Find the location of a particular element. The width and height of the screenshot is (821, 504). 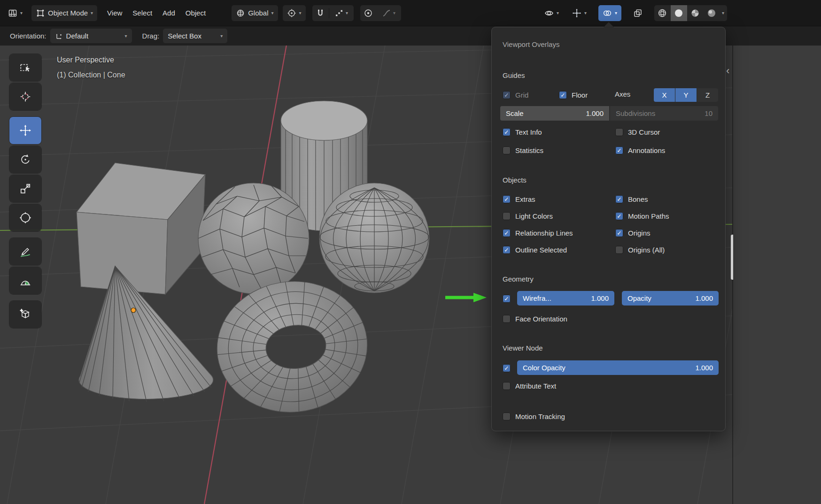

grid-scale-slider: Scale 1.000 is located at coordinates (555, 114).